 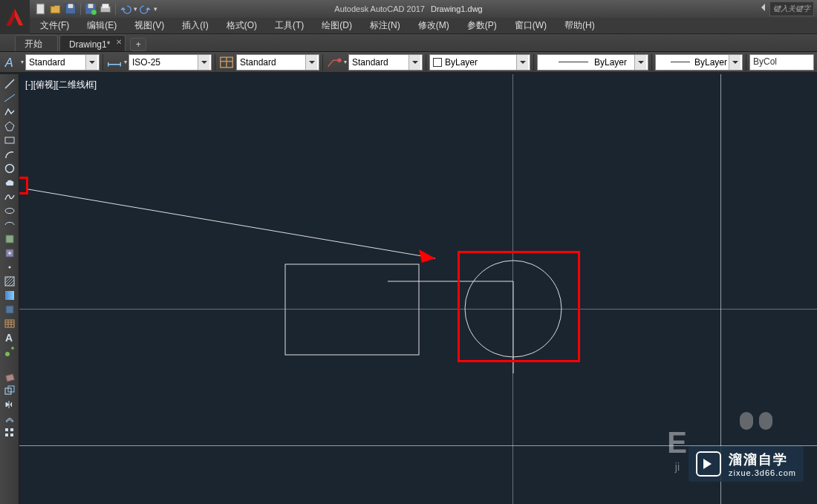 I want to click on addselected-icon, so click(x=10, y=352).